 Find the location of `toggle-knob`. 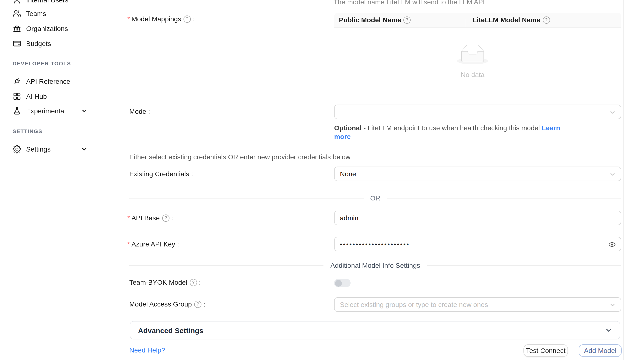

toggle-knob is located at coordinates (338, 283).